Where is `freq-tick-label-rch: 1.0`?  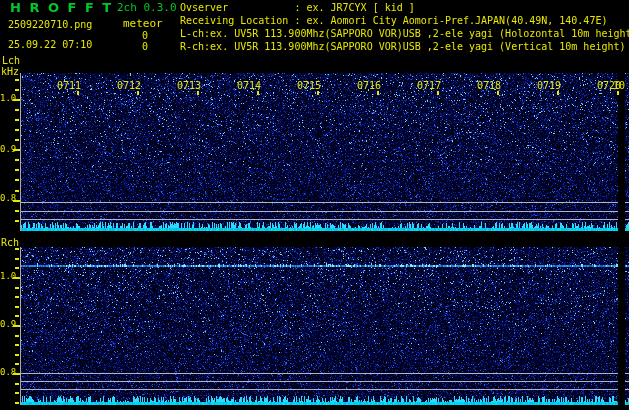
freq-tick-label-rch: 1.0 is located at coordinates (8, 276).